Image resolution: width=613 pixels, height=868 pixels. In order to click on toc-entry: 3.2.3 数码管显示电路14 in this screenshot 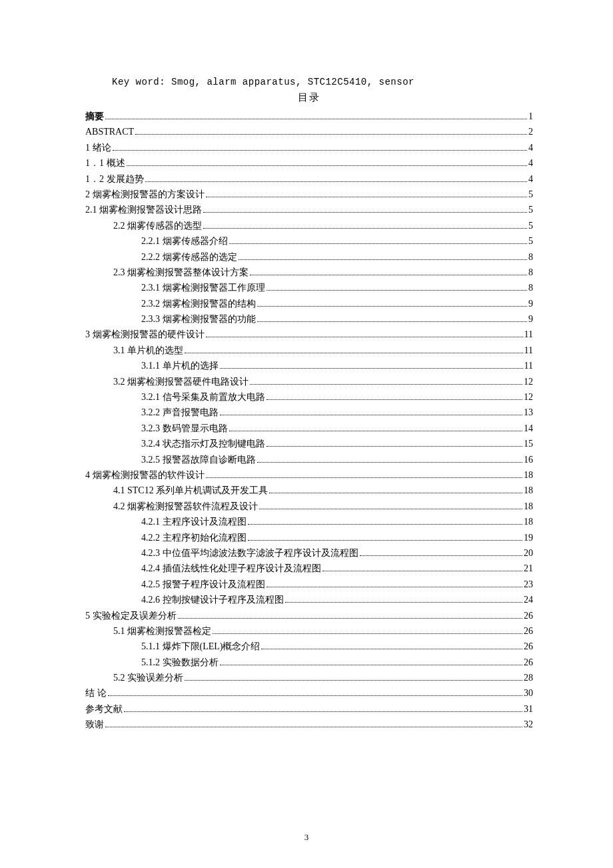, I will do `click(309, 429)`.